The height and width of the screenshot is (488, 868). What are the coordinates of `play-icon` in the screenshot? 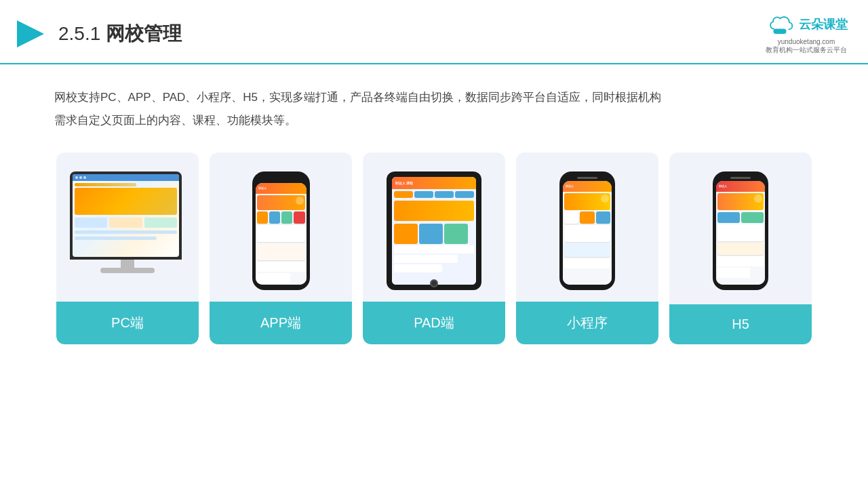 It's located at (31, 34).